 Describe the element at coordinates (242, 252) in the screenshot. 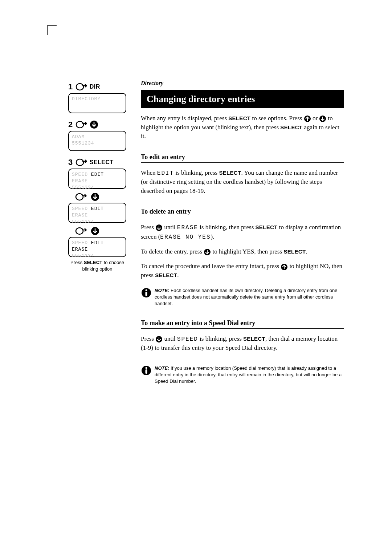

I see `delete-p2: To delete the entry, press to highlight …` at that location.